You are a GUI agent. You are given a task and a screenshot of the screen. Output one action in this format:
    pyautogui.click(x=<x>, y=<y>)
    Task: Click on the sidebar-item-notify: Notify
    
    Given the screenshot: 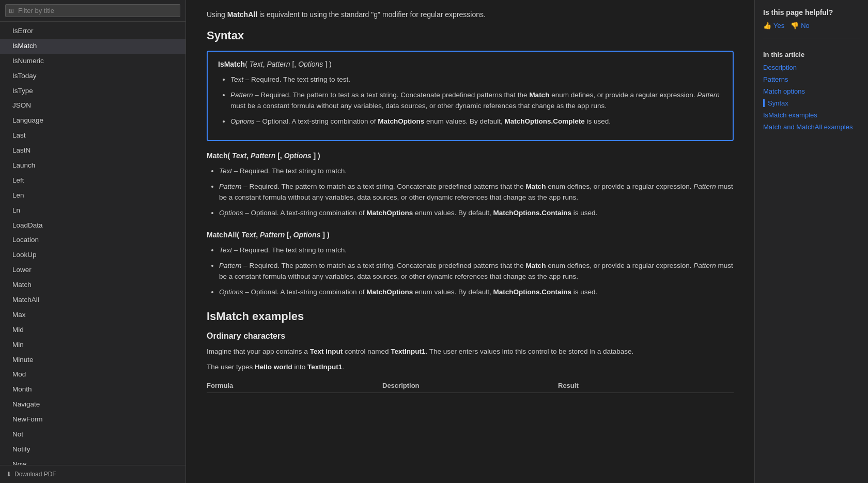 What is the action you would take?
    pyautogui.click(x=93, y=450)
    